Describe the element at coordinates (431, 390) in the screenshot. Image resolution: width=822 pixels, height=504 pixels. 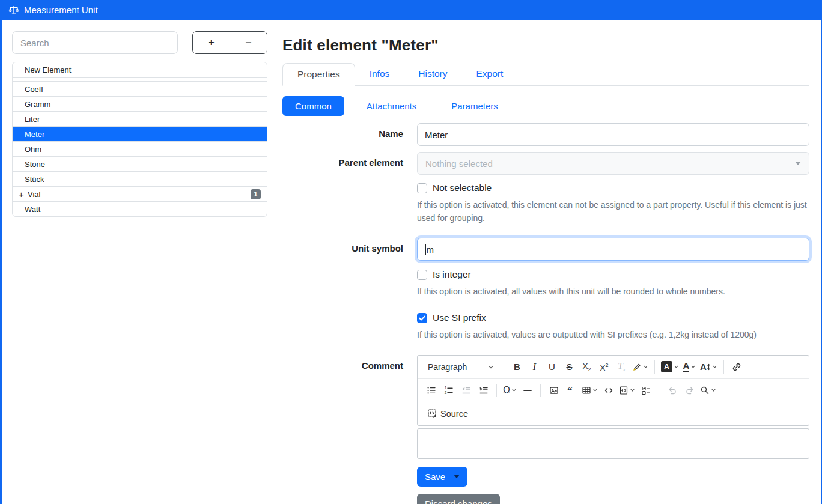
I see `bulleted-list-icon` at that location.